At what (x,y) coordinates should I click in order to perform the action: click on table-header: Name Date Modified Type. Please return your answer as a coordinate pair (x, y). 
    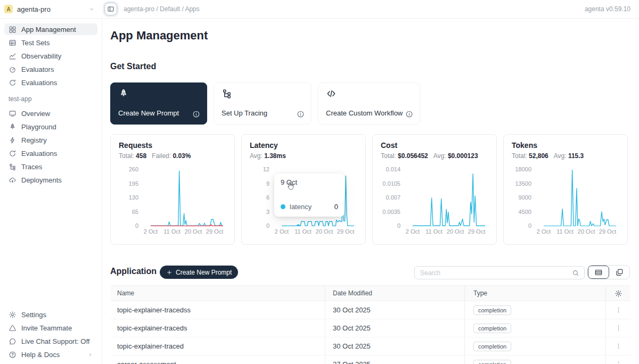
    Looking at the image, I should click on (371, 293).